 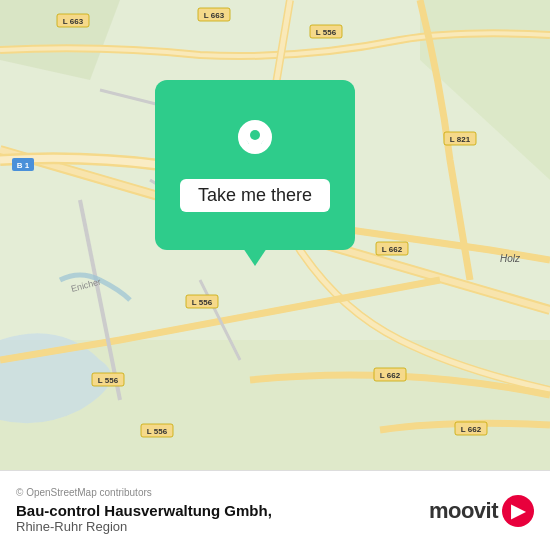 I want to click on location-pin-icon, so click(x=255, y=144).